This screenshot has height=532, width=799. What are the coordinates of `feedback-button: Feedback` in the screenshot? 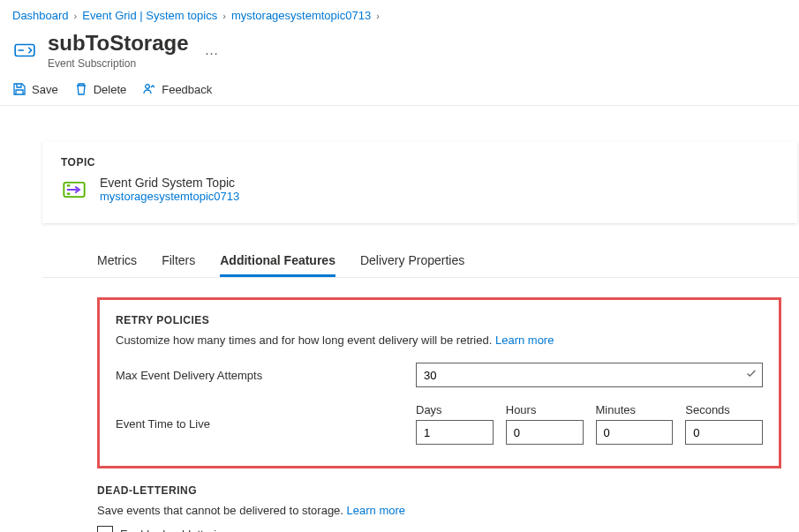 It's located at (177, 89).